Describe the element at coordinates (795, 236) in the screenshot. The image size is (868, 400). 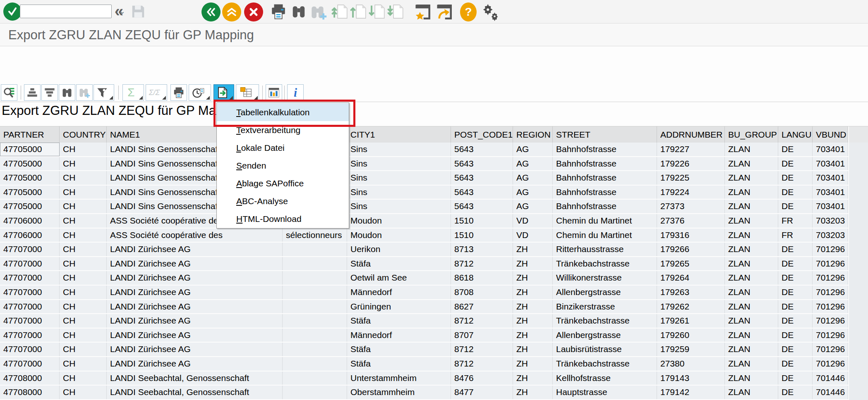
I see `table-cell: FR` at that location.